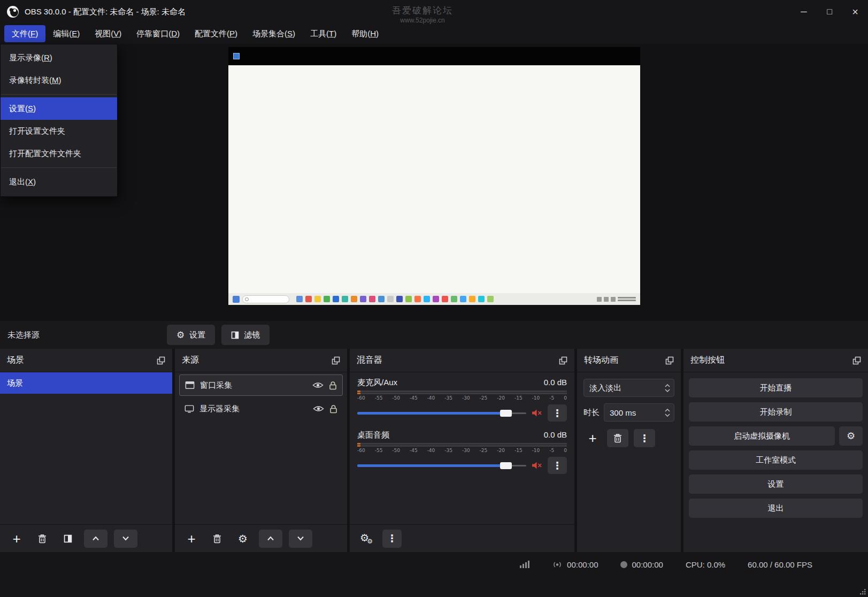 Image resolution: width=868 pixels, height=597 pixels. Describe the element at coordinates (592, 413) in the screenshot. I see `duration-label: 时长` at that location.